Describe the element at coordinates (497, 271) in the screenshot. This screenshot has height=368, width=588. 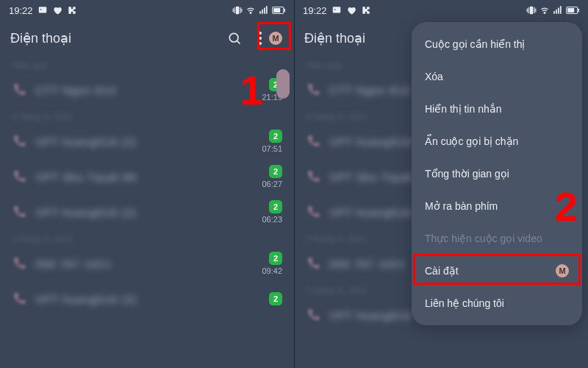
I see `menu-item-settings: Cài đặt M` at that location.